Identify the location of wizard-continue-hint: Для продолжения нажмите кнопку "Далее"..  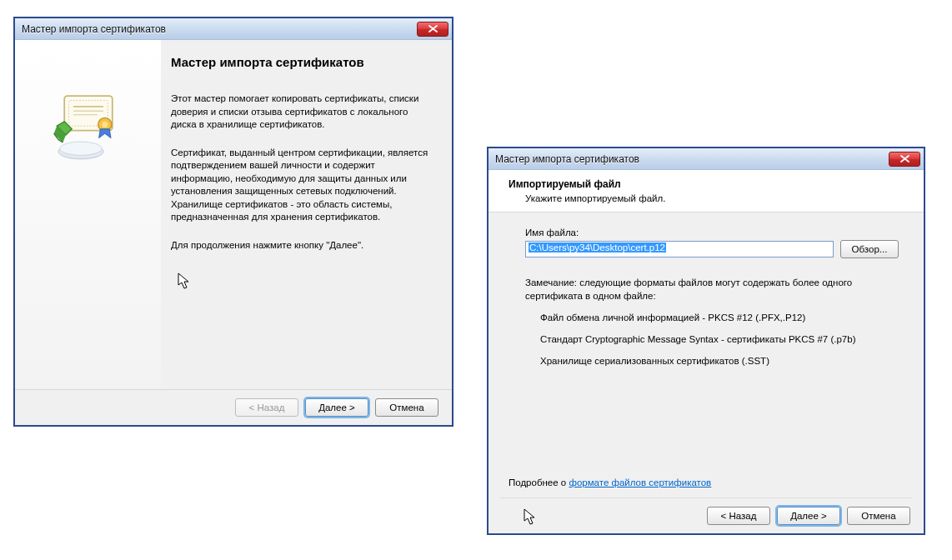
(302, 246).